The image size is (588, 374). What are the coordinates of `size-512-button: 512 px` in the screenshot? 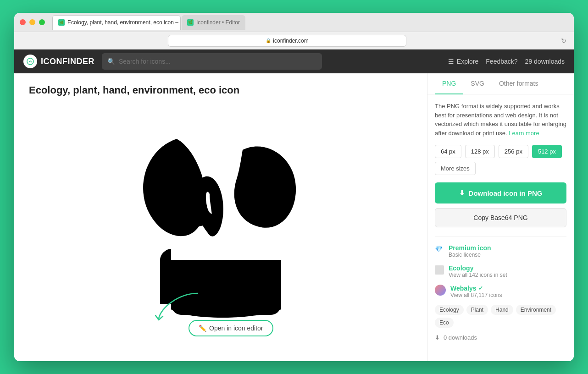 It's located at (547, 151).